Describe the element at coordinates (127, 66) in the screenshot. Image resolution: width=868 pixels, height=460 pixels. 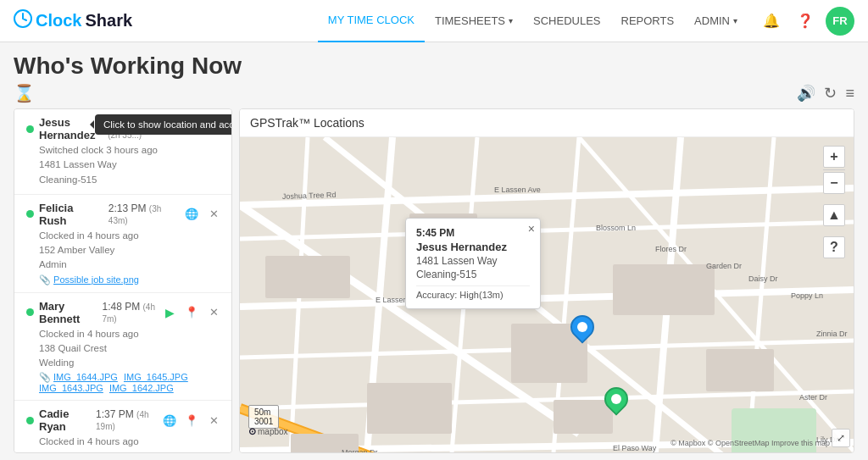
I see `page-title: Who's Working Now` at that location.